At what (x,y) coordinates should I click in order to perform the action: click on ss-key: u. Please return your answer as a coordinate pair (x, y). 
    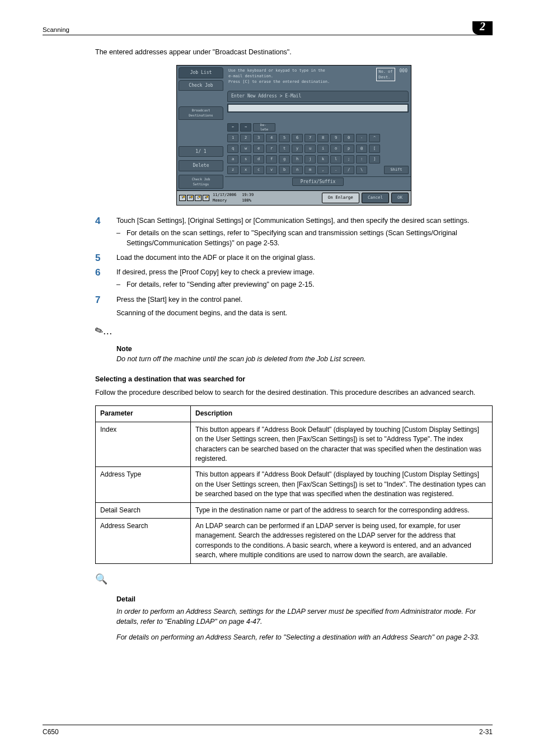
    Looking at the image, I should click on (310, 149).